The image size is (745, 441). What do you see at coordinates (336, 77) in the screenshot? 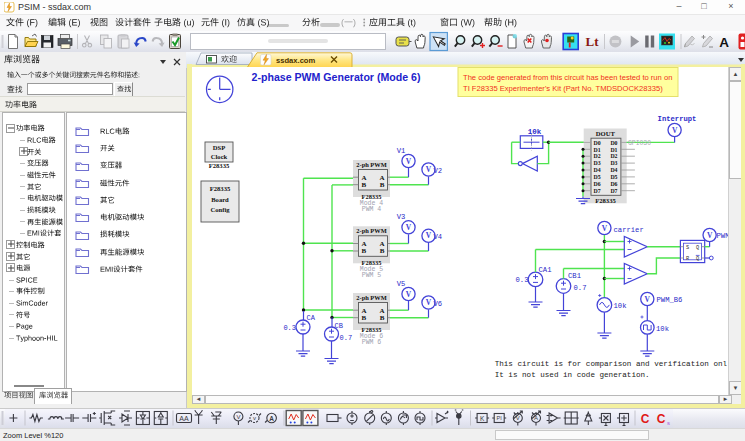
I see `svg-text: 2-phase PWM Generator (Mode 6)` at bounding box center [336, 77].